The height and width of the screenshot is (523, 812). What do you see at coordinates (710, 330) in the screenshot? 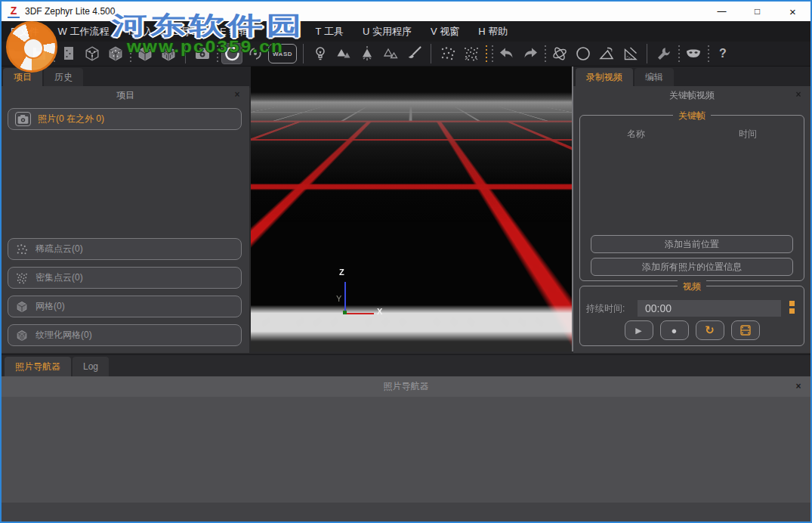
I see `loop-icon: ↻` at bounding box center [710, 330].